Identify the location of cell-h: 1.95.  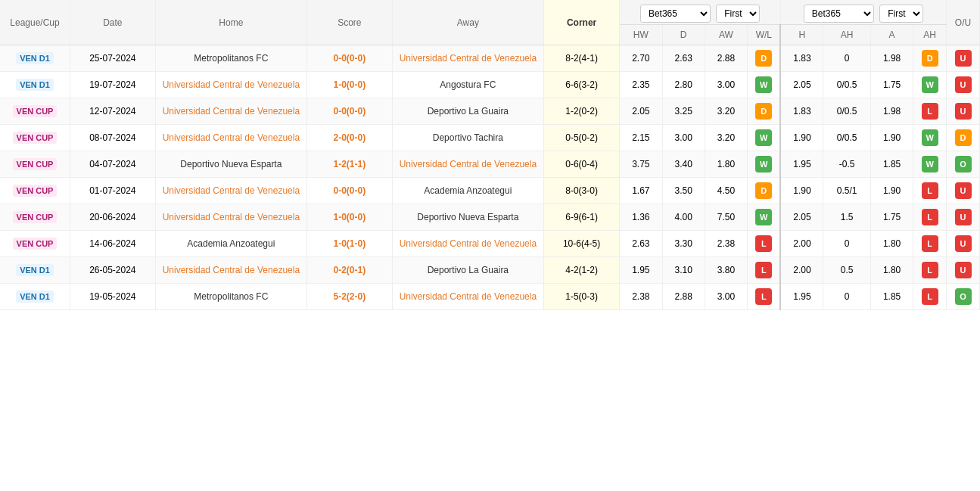
(801, 297).